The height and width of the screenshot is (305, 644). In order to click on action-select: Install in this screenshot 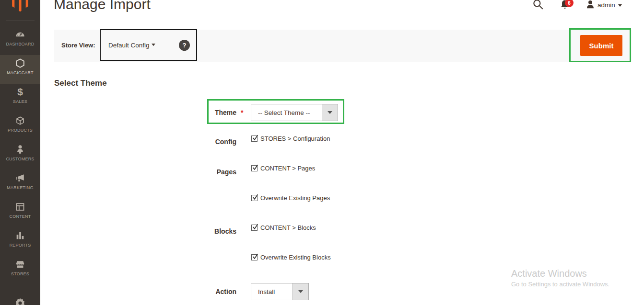, I will do `click(280, 292)`.